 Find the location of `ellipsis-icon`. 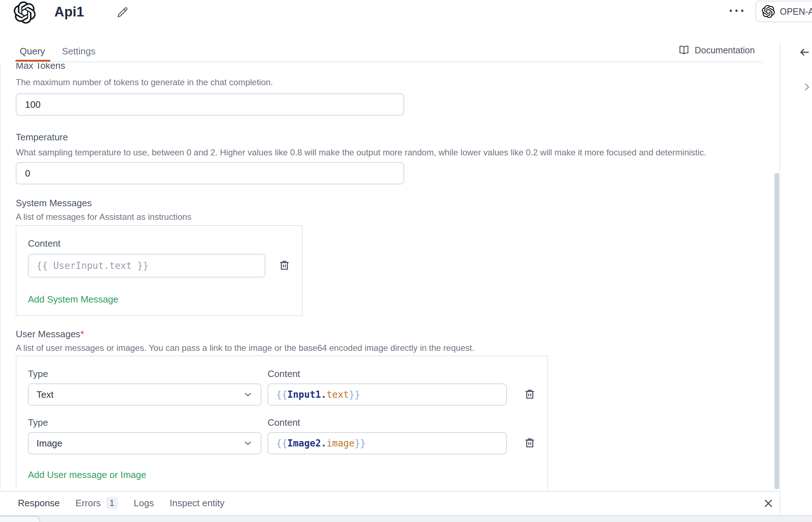

ellipsis-icon is located at coordinates (737, 11).